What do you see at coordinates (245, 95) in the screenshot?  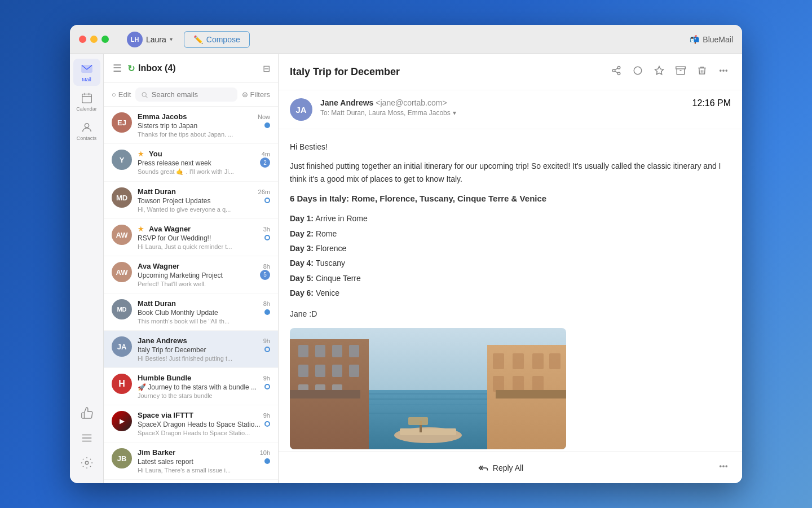 I see `filter-icon: ⊜` at bounding box center [245, 95].